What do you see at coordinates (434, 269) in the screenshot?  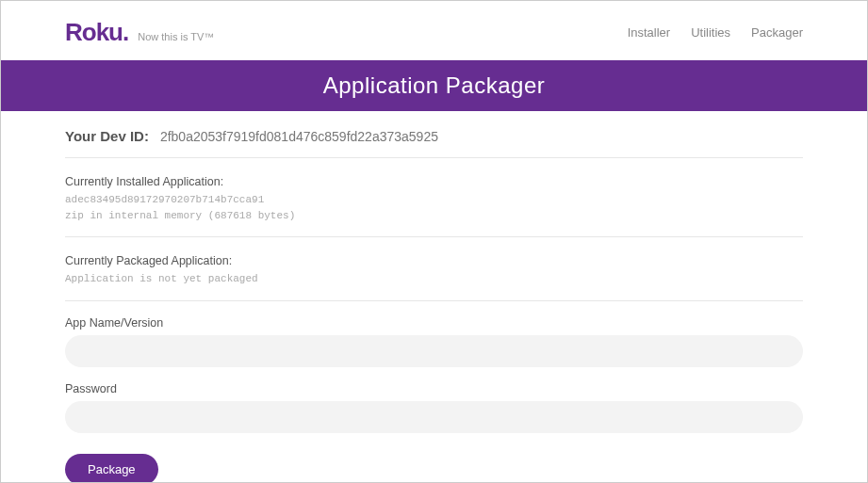 I see `packaged-app-section: Currently Packaged Application: Applicat…` at bounding box center [434, 269].